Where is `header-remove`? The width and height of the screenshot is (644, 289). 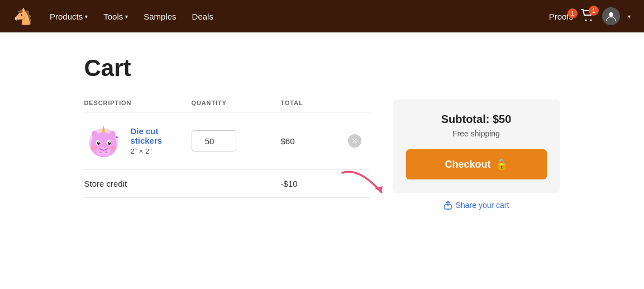 header-remove is located at coordinates (359, 103).